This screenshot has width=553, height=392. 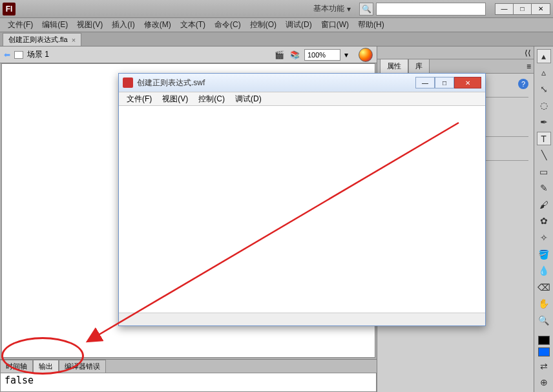 What do you see at coordinates (419, 66) in the screenshot?
I see `tab-library: 库` at bounding box center [419, 66].